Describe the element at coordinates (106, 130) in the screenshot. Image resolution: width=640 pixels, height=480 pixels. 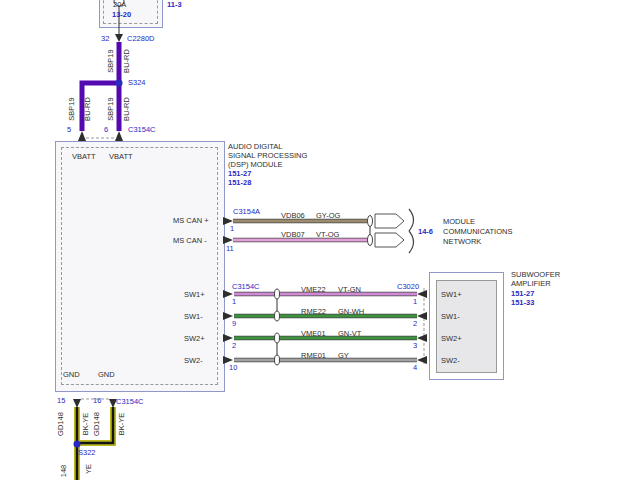
I see `pin-number-6: 6` at that location.